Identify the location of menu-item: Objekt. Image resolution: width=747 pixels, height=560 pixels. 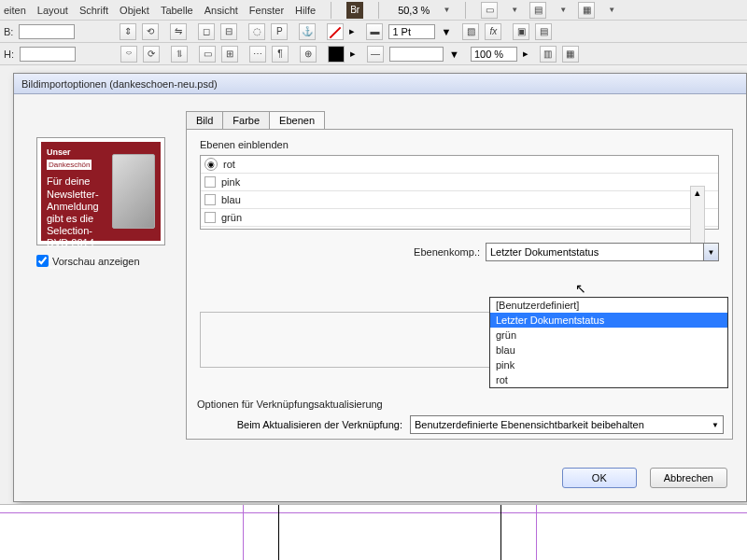
(134, 10).